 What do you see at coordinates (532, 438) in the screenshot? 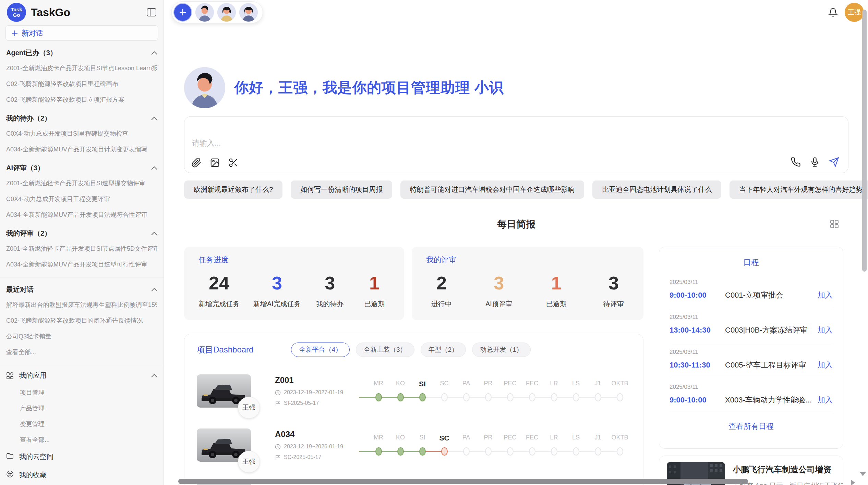
I see `milestone-label: FEC` at bounding box center [532, 438].